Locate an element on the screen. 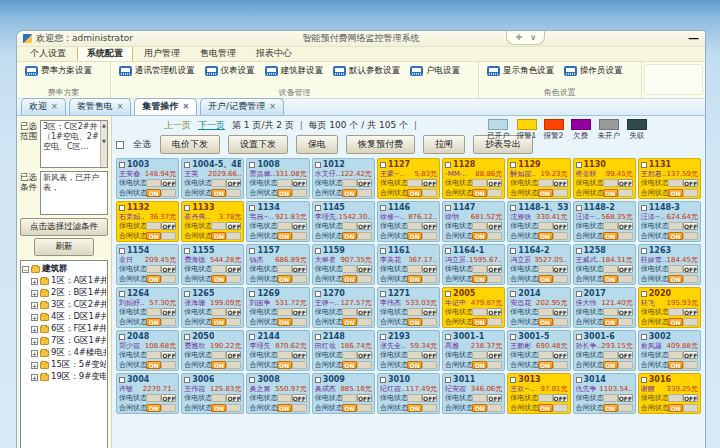 The width and height of the screenshot is (720, 448). dropdown-icon: ∨ is located at coordinates (533, 38).